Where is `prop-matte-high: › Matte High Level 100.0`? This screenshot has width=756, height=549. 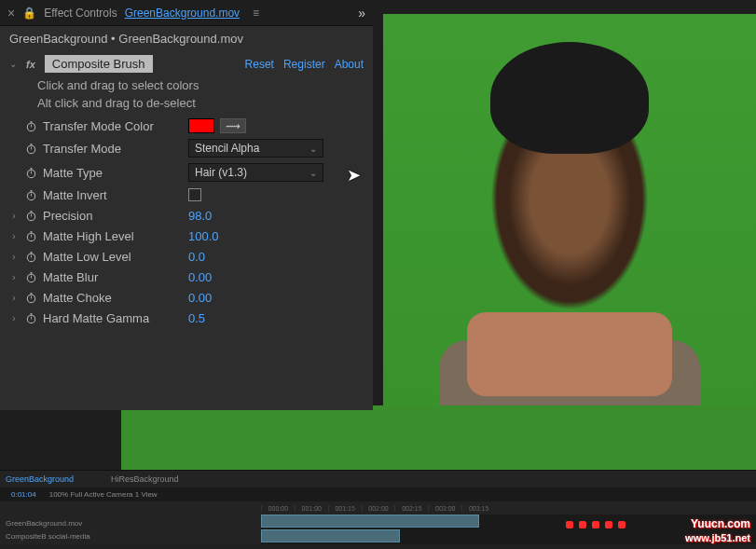 prop-matte-high: › Matte High Level 100.0 is located at coordinates (186, 236).